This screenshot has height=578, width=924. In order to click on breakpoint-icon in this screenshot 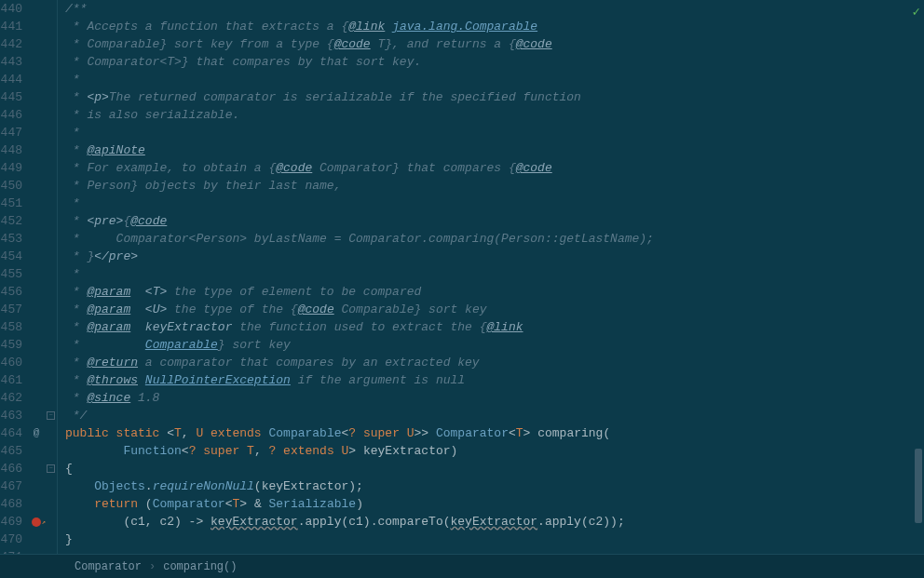, I will do `click(36, 521)`.